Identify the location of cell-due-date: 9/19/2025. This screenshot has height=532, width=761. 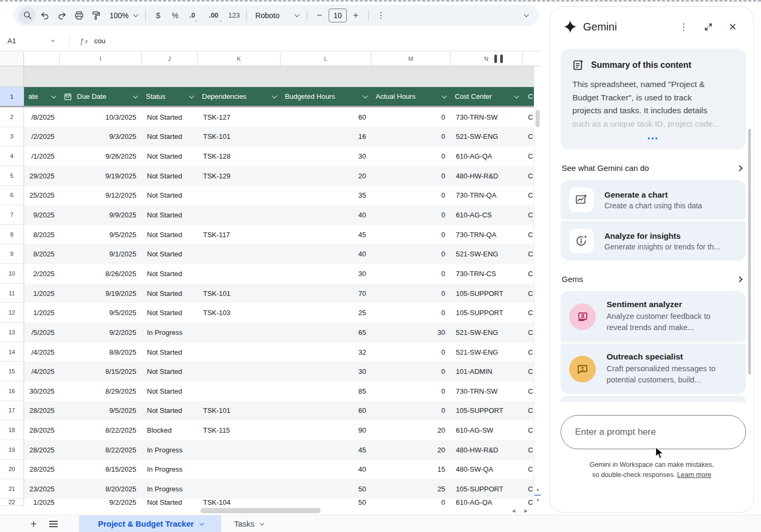
(100, 294).